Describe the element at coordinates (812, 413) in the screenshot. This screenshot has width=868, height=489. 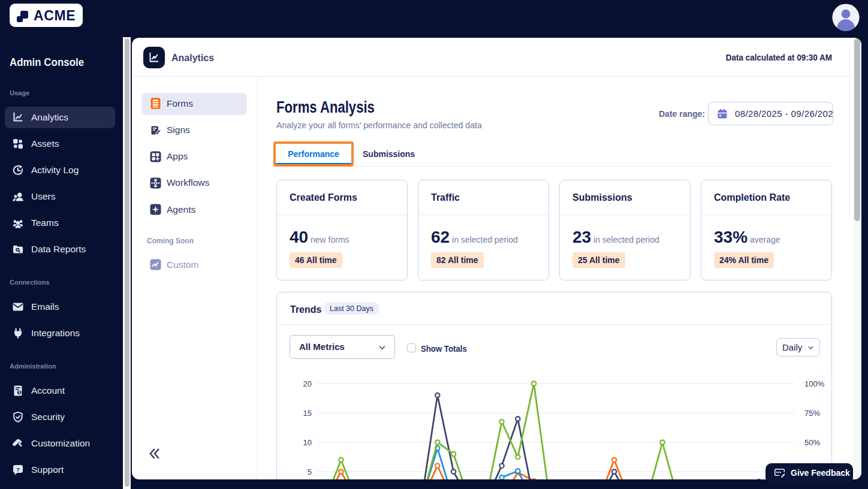
I see `svg-text: 75%` at that location.